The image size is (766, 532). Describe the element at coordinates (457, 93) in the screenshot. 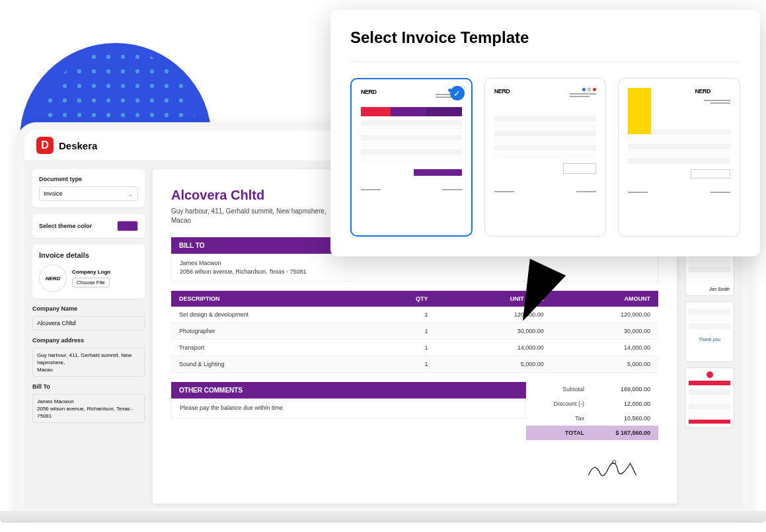

I see `check-icon: ✓` at that location.